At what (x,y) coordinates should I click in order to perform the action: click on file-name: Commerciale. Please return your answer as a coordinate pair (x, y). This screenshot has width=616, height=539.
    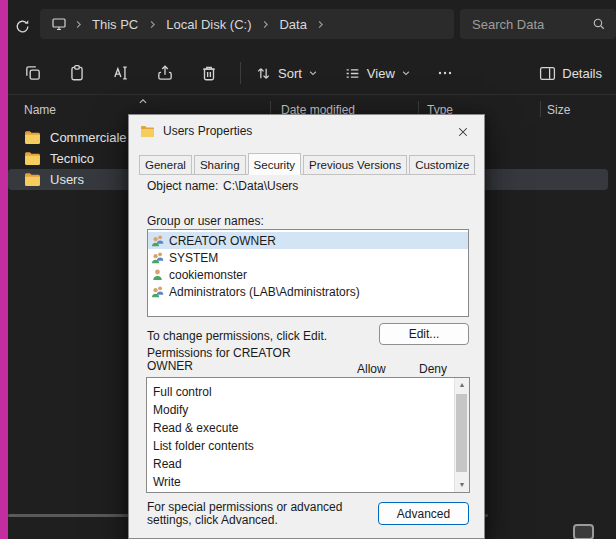
    Looking at the image, I should click on (88, 138).